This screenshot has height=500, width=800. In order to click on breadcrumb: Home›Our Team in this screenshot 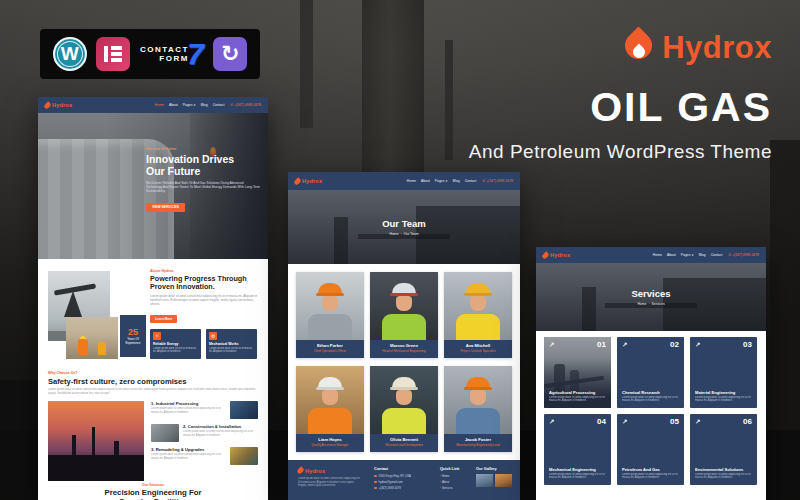, I will do `click(404, 234)`.